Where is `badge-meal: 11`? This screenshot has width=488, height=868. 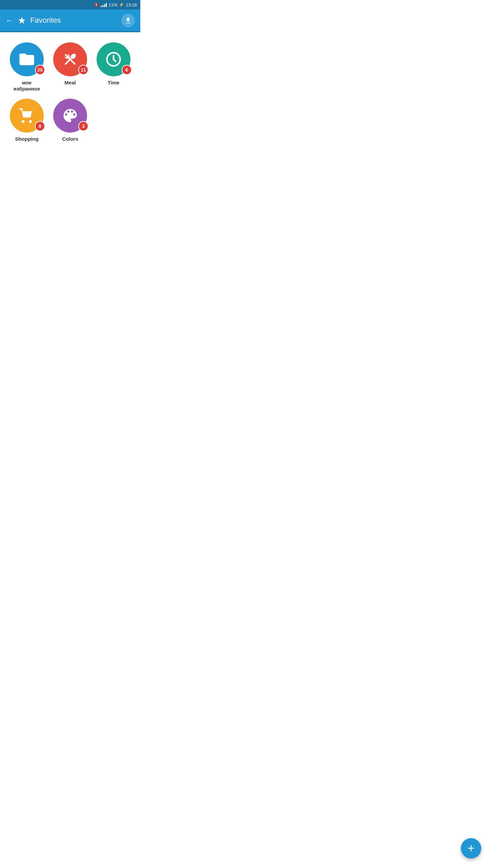
badge-meal: 11 is located at coordinates (83, 70).